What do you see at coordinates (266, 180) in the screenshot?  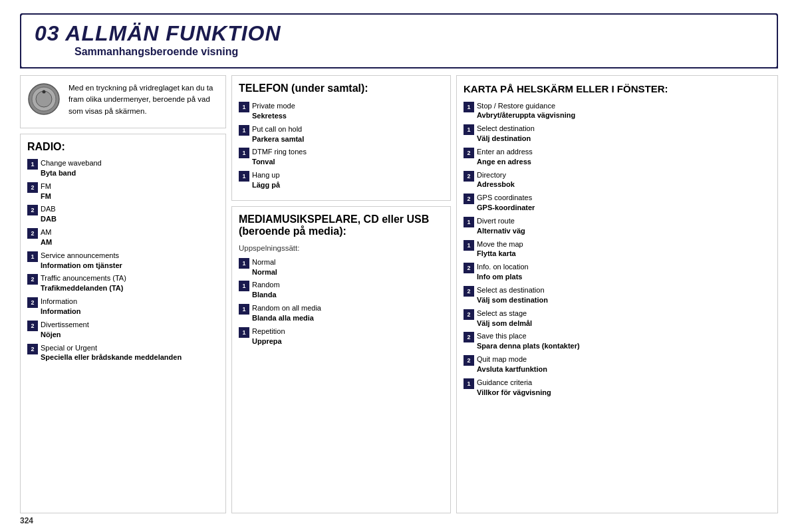 I see `item-text: Hang upLägg på` at bounding box center [266, 180].